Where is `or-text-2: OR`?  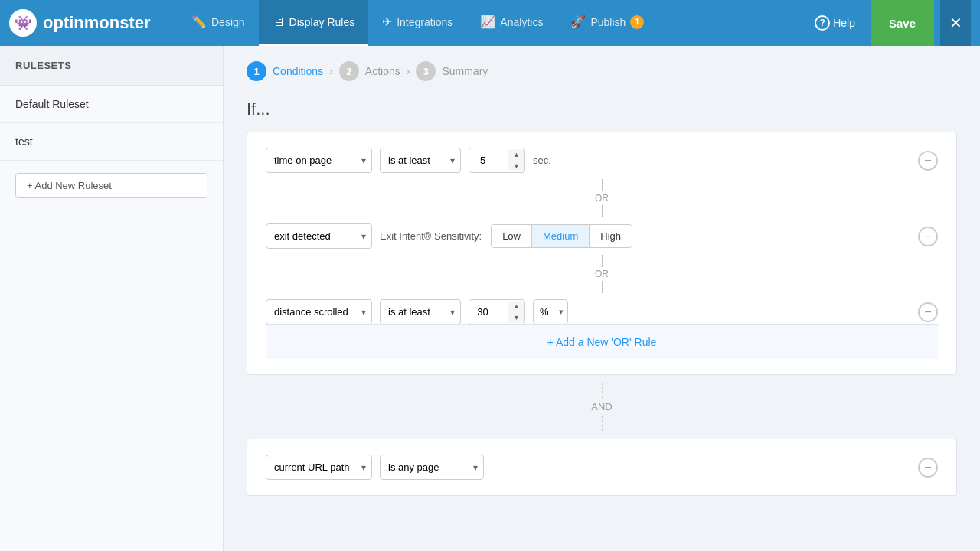 or-text-2: OR is located at coordinates (602, 274).